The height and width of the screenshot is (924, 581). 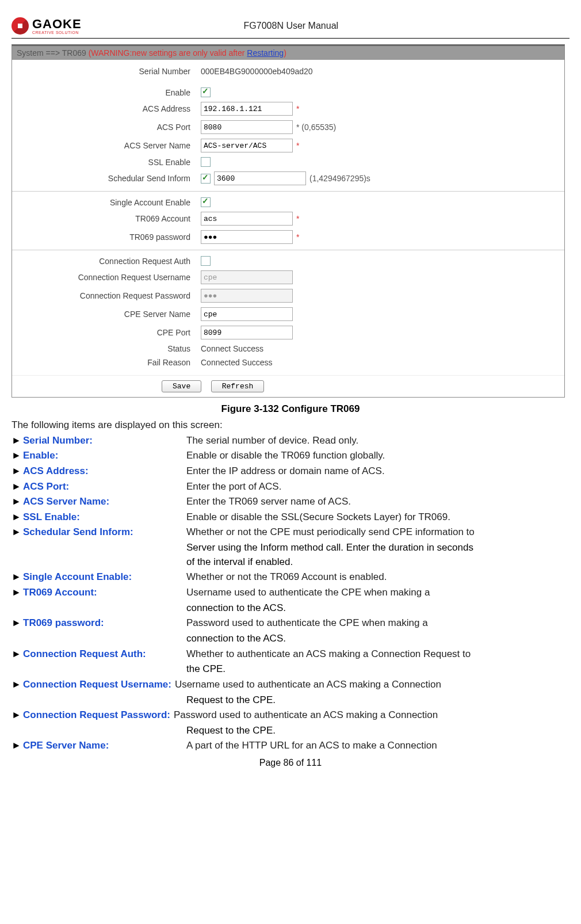 What do you see at coordinates (105, 441) in the screenshot?
I see `definition-term: Serial Number:` at bounding box center [105, 441].